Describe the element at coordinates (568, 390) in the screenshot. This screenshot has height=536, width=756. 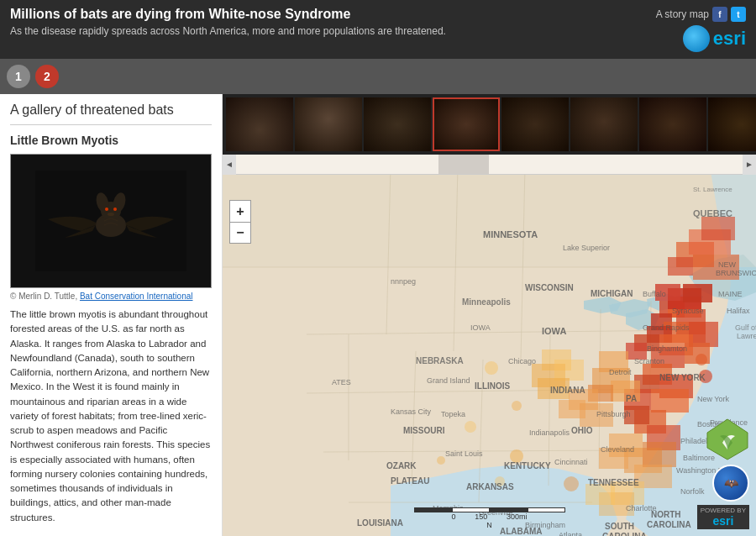
I see `svg-text: INDIANA` at that location.